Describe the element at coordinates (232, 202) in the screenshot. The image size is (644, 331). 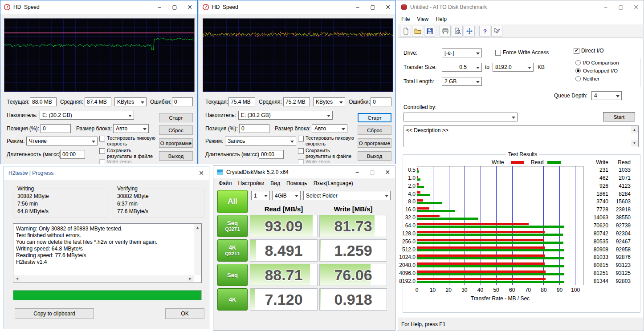
I see `run-all-button: All` at that location.